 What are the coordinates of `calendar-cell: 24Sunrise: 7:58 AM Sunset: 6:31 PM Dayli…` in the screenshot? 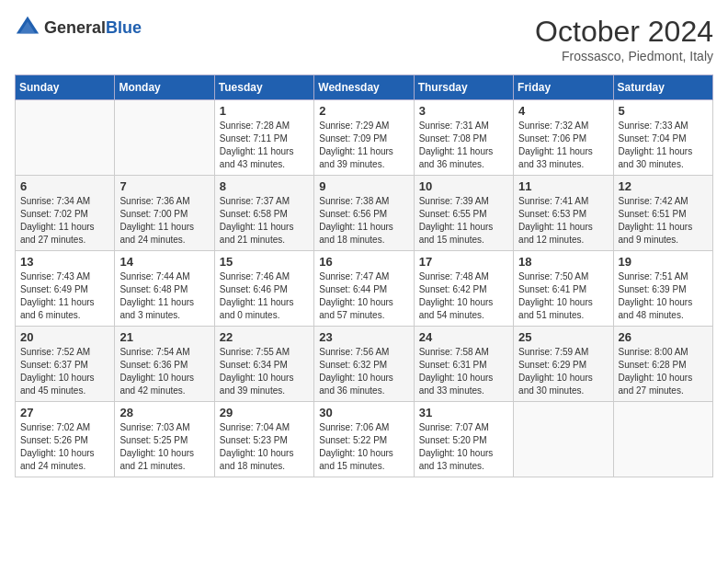 It's located at (463, 364).